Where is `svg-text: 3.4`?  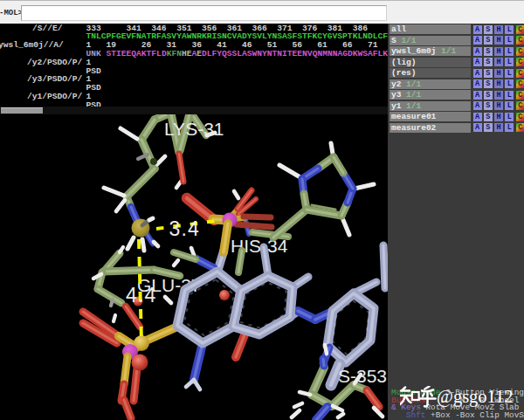
svg-text: 3.4 is located at coordinates (185, 229).